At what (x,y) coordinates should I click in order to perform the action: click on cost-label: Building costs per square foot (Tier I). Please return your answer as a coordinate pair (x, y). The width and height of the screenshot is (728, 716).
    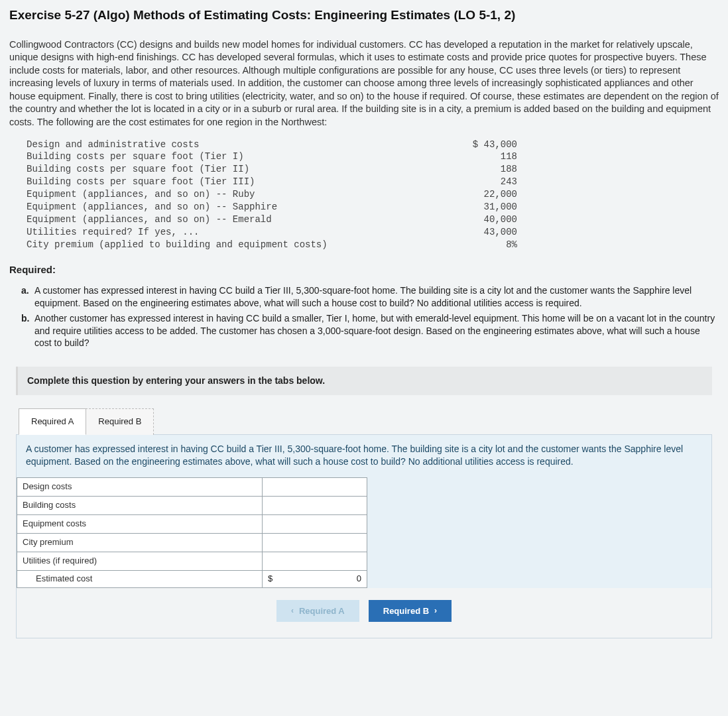
    Looking at the image, I should click on (239, 156).